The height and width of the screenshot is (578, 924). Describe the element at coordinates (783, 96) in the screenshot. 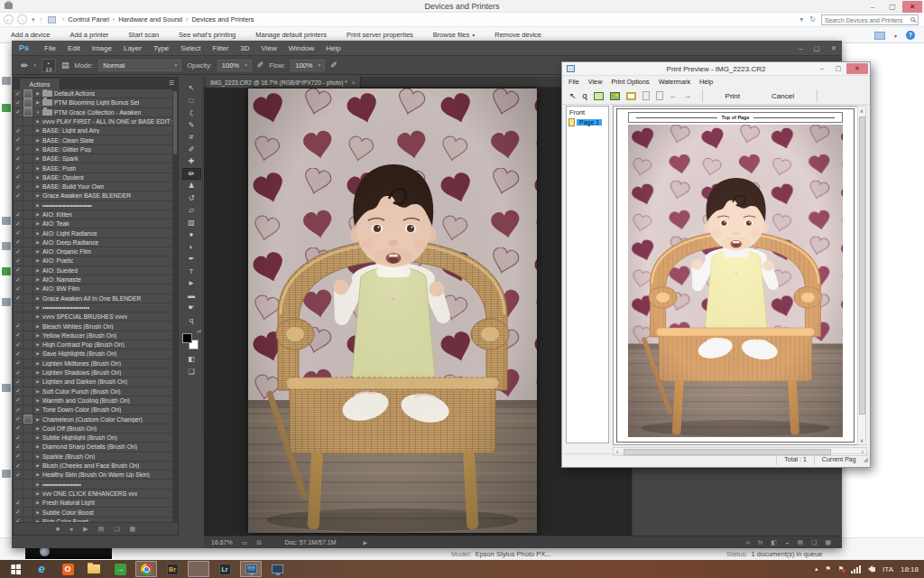

I see `cancel-button: Cancel` at that location.